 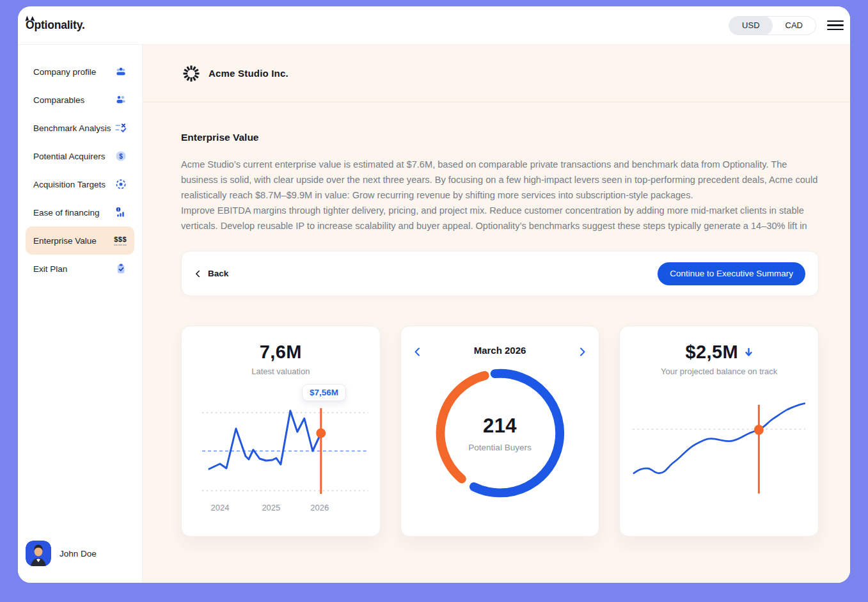 I want to click on clipboard-check-icon, so click(x=121, y=269).